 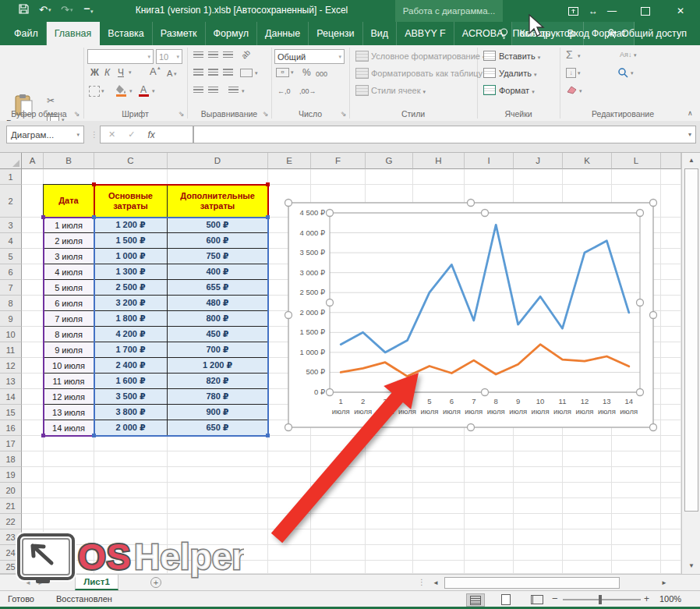 I want to click on sort-filter-button: Ая↓ ▾, so click(x=628, y=55).